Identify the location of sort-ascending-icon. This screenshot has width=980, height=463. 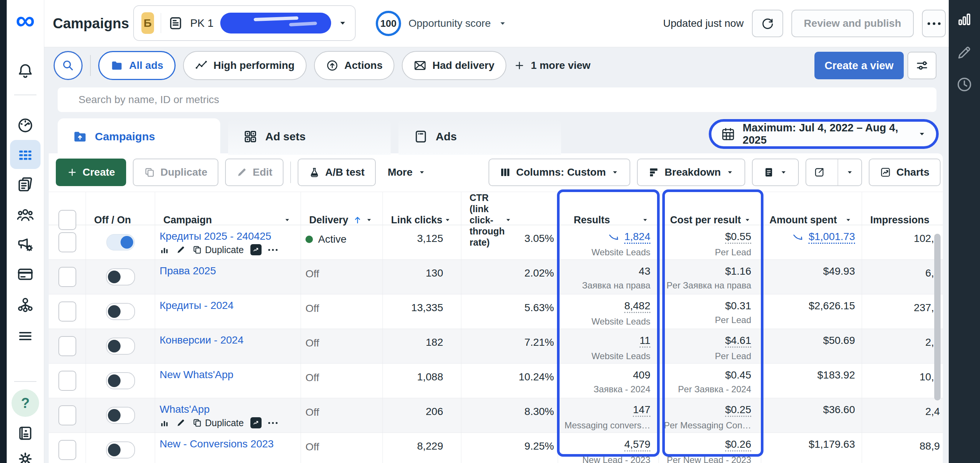
(358, 220).